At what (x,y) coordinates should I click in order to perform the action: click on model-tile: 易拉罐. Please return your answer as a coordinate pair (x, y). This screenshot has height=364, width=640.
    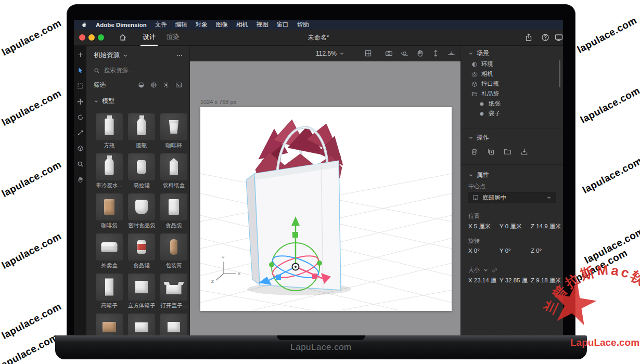
    Looking at the image, I should click on (142, 171).